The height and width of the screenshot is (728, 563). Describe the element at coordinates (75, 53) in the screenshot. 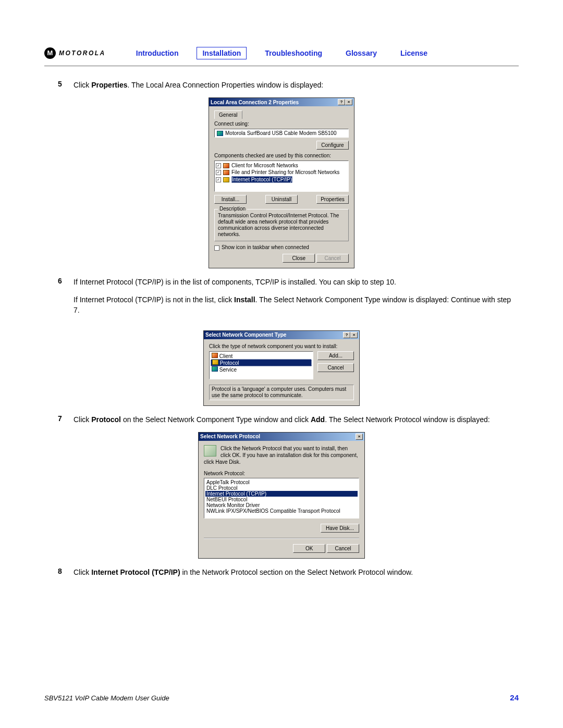

I see `brand-logo: MOTOROLA` at that location.